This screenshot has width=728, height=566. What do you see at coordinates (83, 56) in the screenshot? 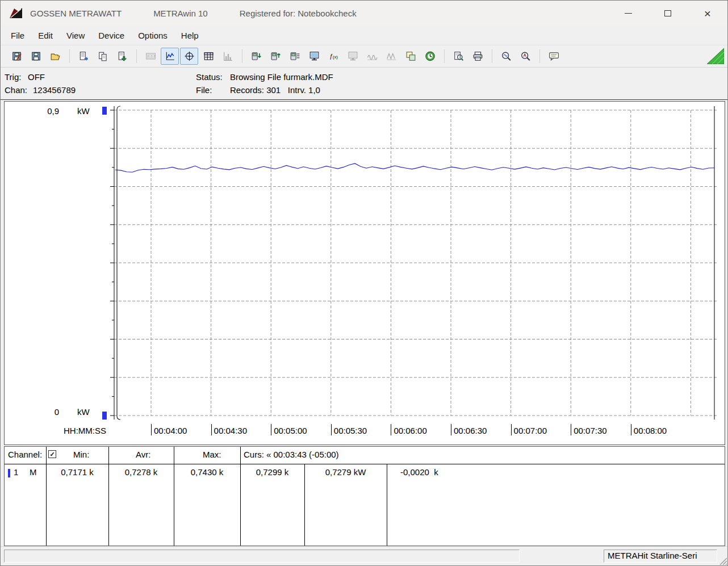
I see `export-text-button` at bounding box center [83, 56].